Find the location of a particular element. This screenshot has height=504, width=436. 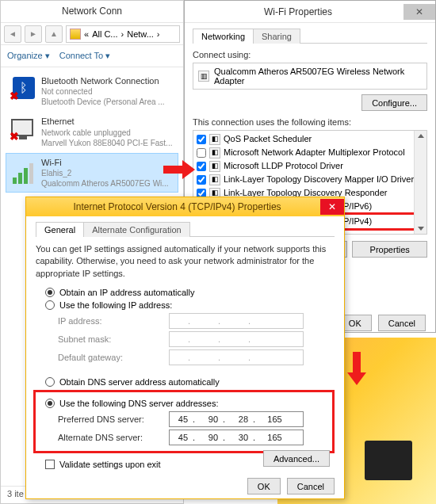

advanced-button: Advanced... is located at coordinates (296, 458).